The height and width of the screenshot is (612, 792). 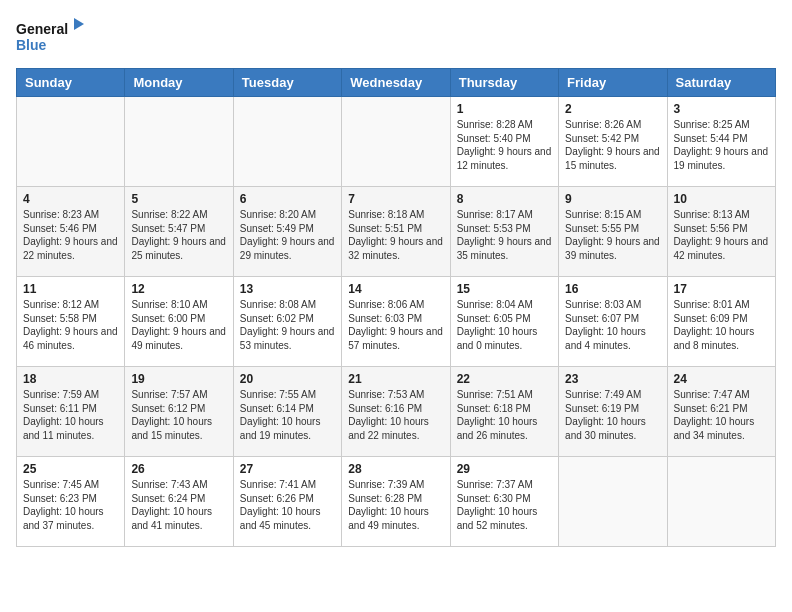 What do you see at coordinates (288, 415) in the screenshot?
I see `day-info: Sunrise: 7:55 AM Sunset: 6:14 PM Dayligh…` at bounding box center [288, 415].